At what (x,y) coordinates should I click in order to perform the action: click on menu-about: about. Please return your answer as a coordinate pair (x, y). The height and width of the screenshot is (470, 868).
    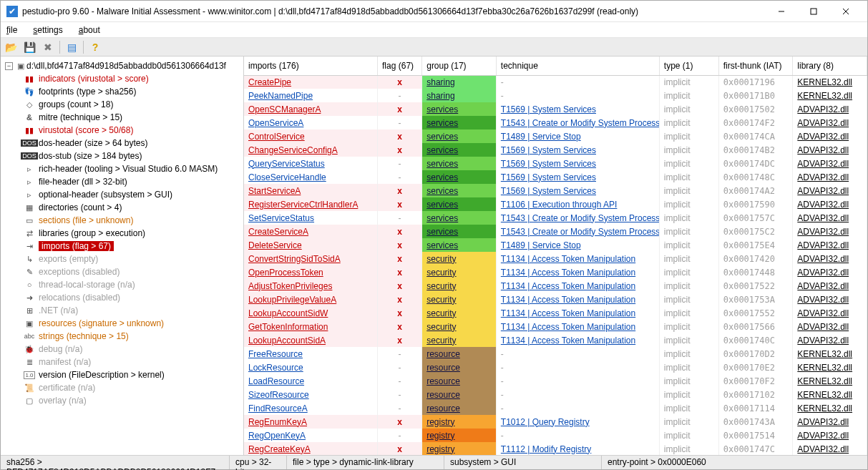
    Looking at the image, I should click on (89, 30).